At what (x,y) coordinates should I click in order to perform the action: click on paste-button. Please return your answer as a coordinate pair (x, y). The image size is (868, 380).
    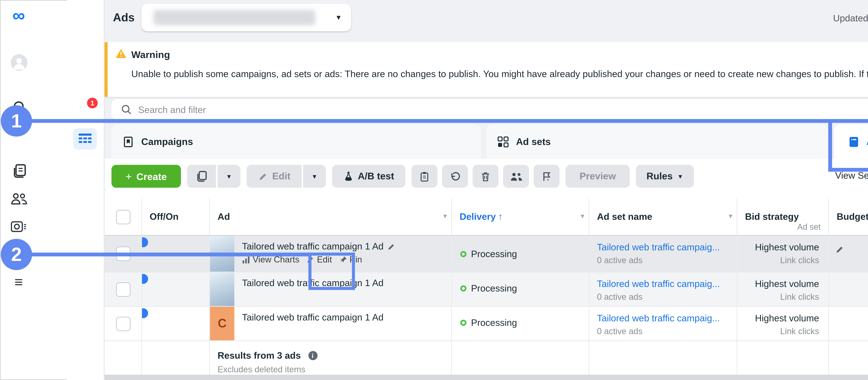
    Looking at the image, I should click on (425, 176).